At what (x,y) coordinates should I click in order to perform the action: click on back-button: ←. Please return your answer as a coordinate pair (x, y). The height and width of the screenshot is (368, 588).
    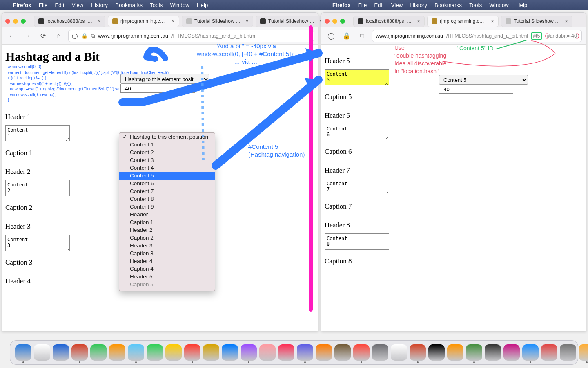
    Looking at the image, I should click on (12, 36).